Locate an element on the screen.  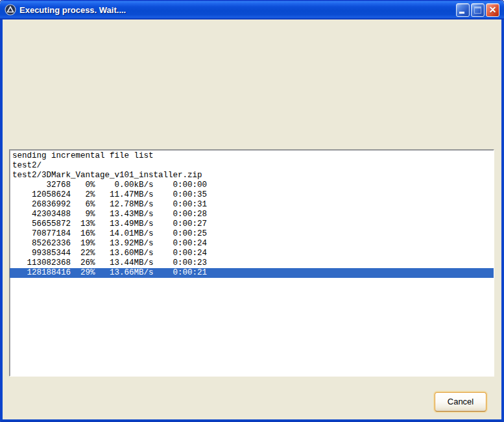
maximize-button is located at coordinates (477, 10).